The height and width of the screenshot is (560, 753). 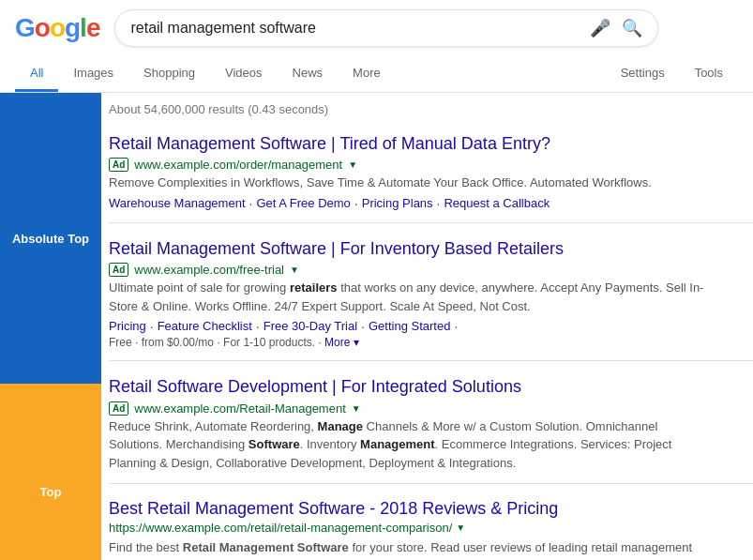 I want to click on tab-images: Images, so click(x=94, y=74).